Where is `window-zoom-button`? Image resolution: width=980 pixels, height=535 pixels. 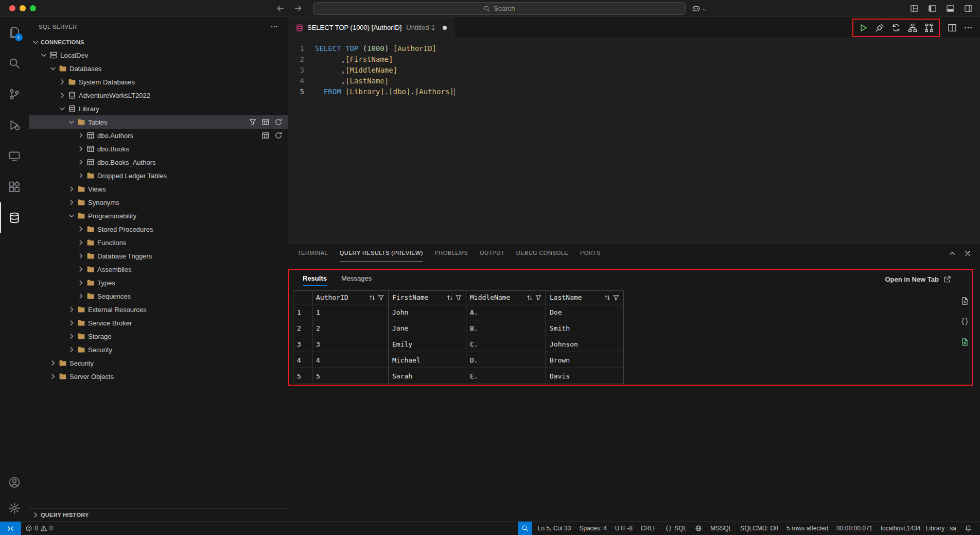
window-zoom-button is located at coordinates (33, 8).